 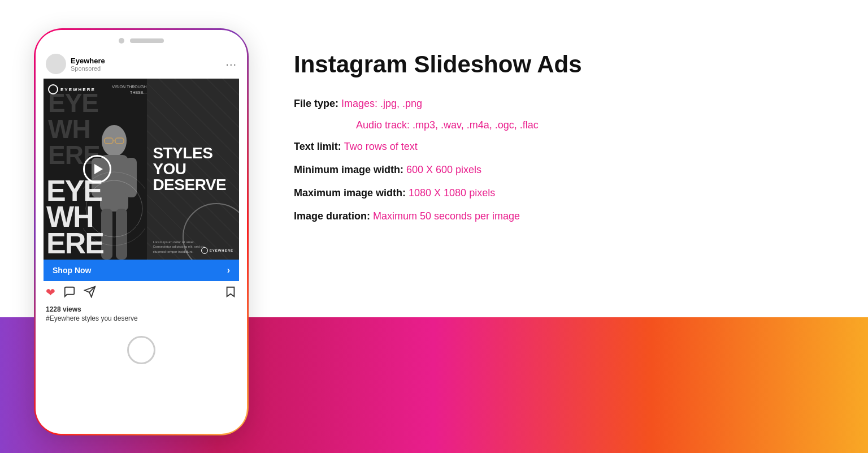 I want to click on text-limit-value: Two rows of text, so click(x=381, y=146).